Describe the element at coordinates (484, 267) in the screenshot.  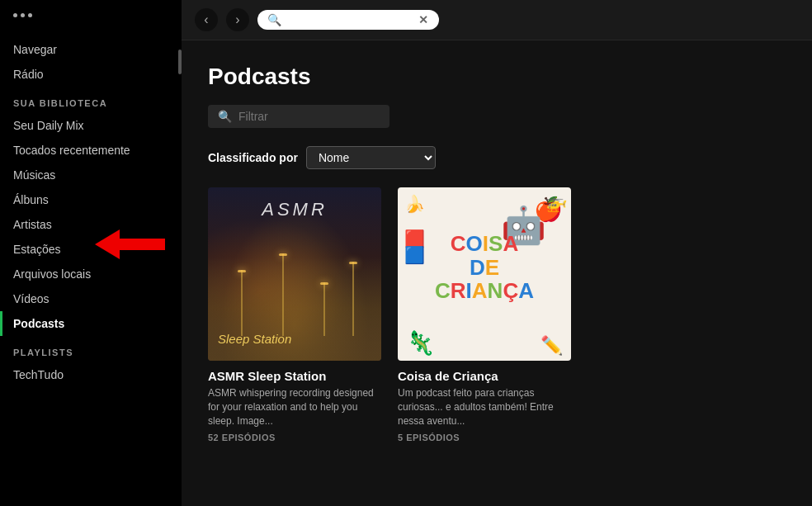
I see `coisa-title-text: COISA DE CRIANÇA` at that location.